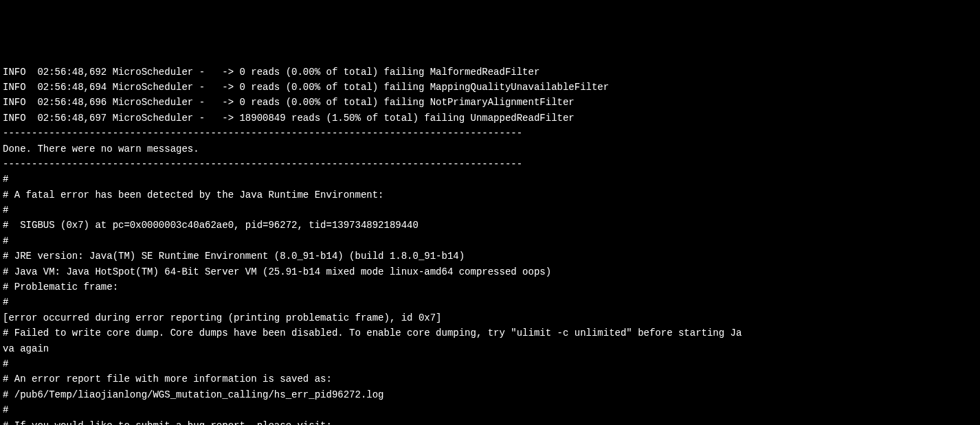  I want to click on terminal-line: va again, so click(490, 349).